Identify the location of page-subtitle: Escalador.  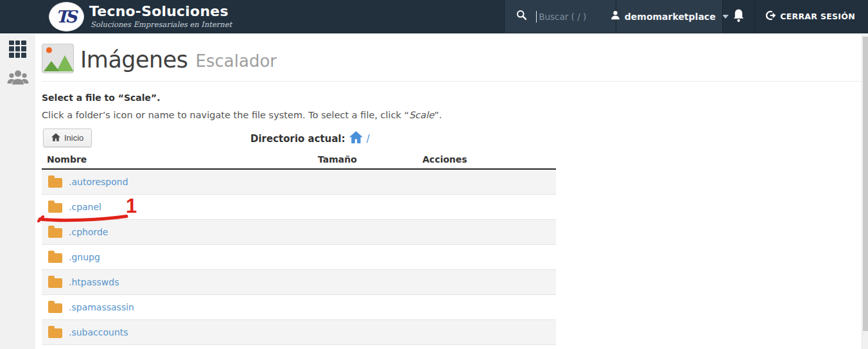
(236, 61).